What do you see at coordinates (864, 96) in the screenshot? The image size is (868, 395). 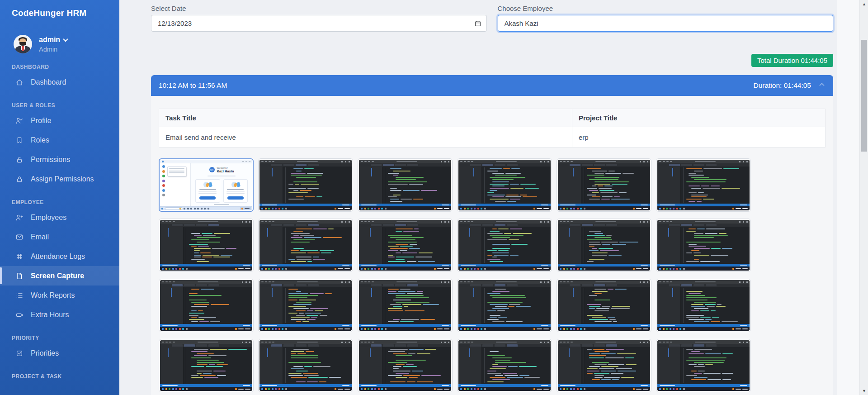 I see `scrollbar-thumb` at bounding box center [864, 96].